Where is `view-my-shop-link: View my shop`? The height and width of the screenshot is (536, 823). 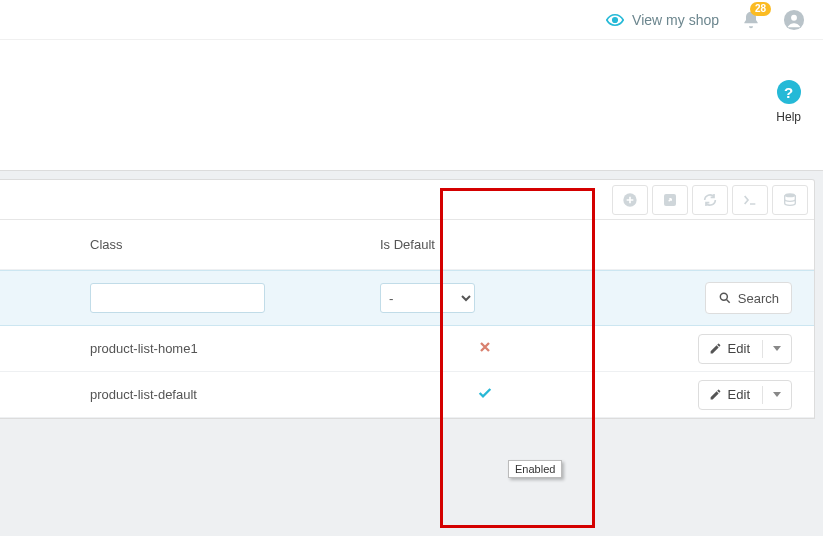 view-my-shop-link: View my shop is located at coordinates (662, 20).